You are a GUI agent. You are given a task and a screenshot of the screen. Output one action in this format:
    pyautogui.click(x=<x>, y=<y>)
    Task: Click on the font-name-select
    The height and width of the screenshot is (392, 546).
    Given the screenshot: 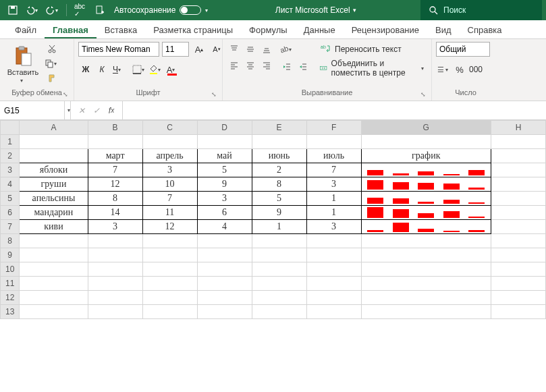 What is the action you would take?
    pyautogui.click(x=119, y=49)
    